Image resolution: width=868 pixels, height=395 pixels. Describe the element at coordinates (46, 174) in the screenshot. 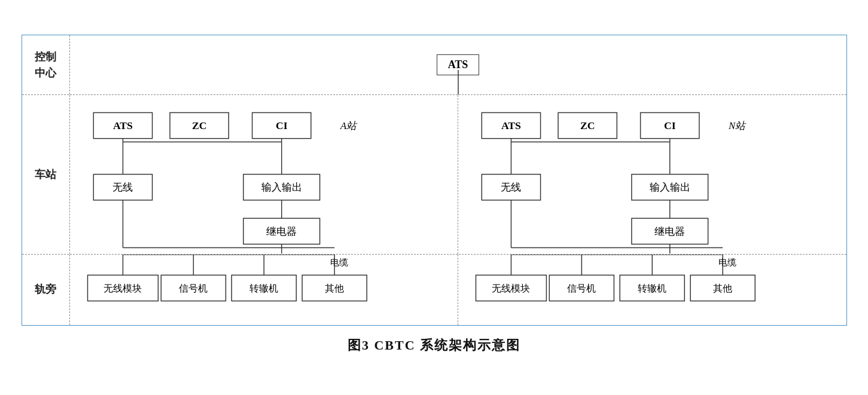

I see `station-label: 车站` at that location.